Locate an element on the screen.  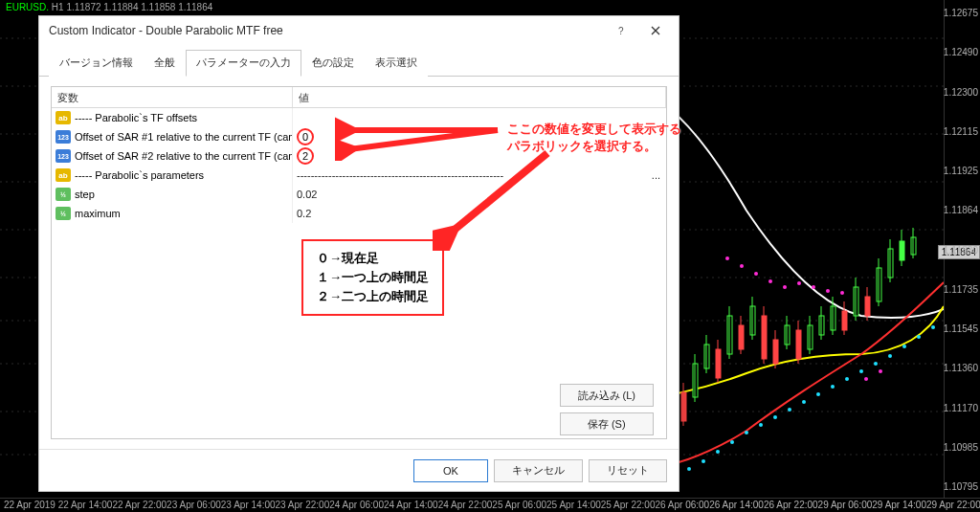
param-row: ab----- Parabolic`s TF offsets is located at coordinates (359, 118).